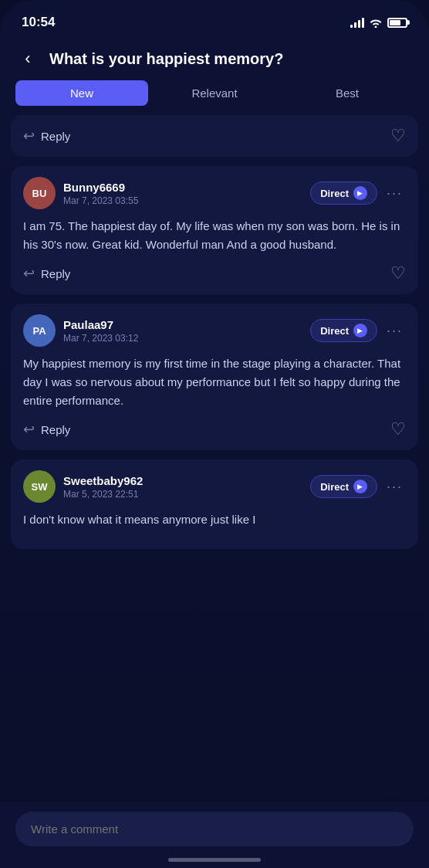 The width and height of the screenshot is (429, 868). What do you see at coordinates (214, 230) in the screenshot?
I see `comment-card-1: BU Bunny6669 Mar 7, 2023 03:55 Direct ▶ …` at bounding box center [214, 230].